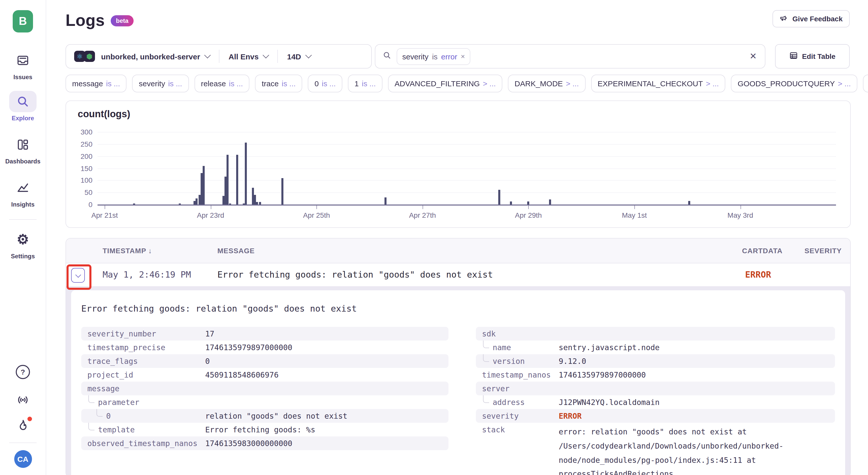 This screenshot has height=475, width=868. What do you see at coordinates (458, 275) in the screenshot?
I see `log-table-row: May 1, 2:46:19 PM Error fetching goods: …` at bounding box center [458, 275].